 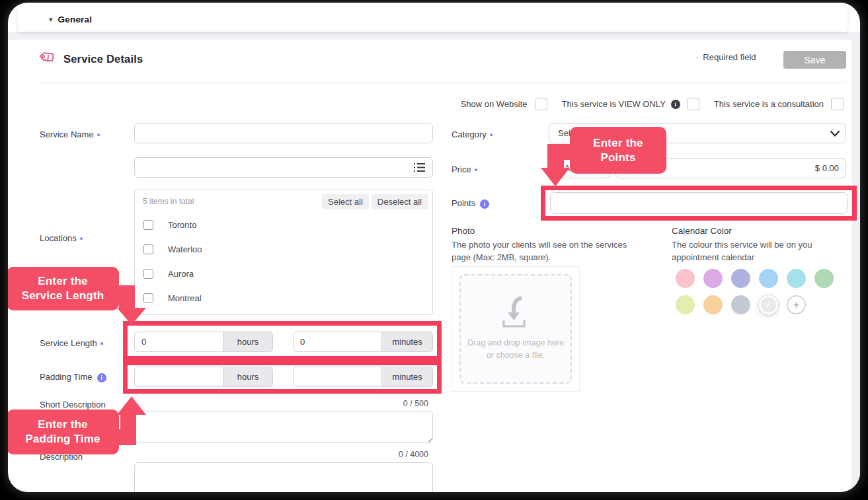 What do you see at coordinates (516, 349) in the screenshot?
I see `dropzone-text: Drag and drop image here or choose a fil…` at bounding box center [516, 349].